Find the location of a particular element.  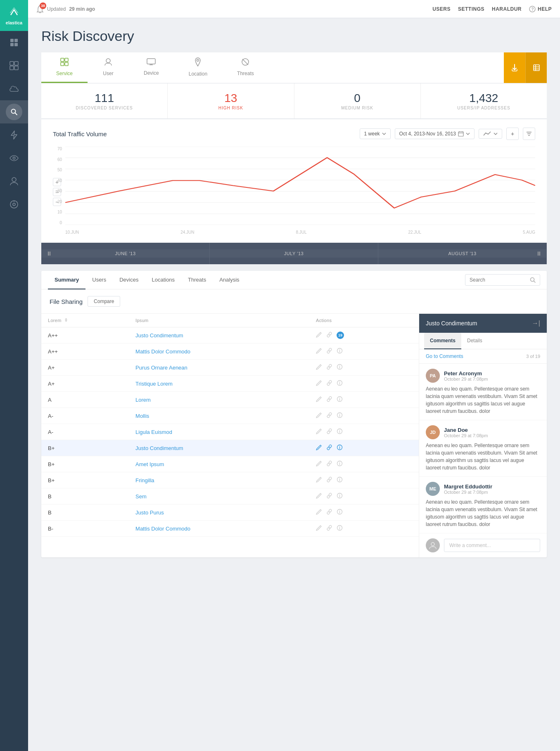

comment-item: JD Jane Doe October 29 at 7:08pm Aenean … is located at coordinates (483, 448).